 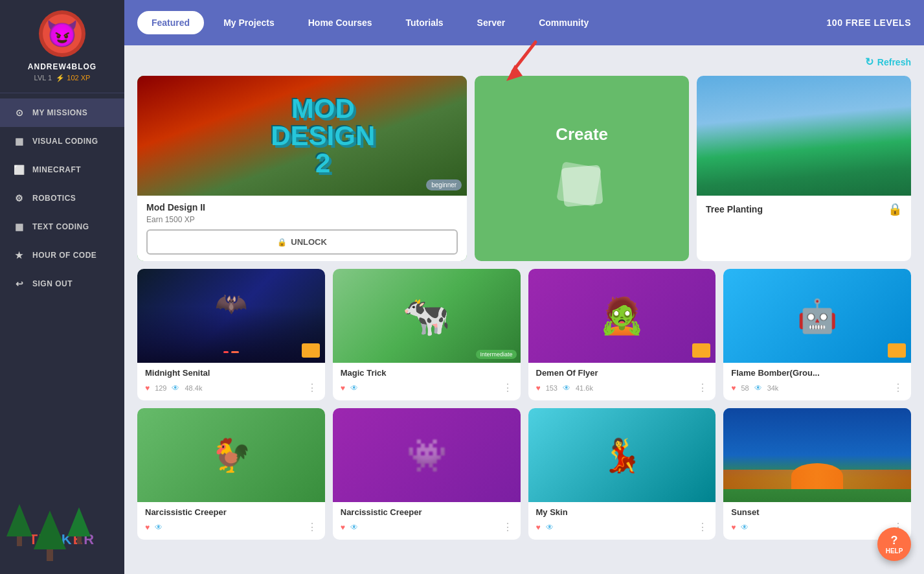 What do you see at coordinates (302, 168) in the screenshot?
I see `mod-design-card: MODDESIGN2 beginner Mod Design II Earn 1…` at bounding box center [302, 168].